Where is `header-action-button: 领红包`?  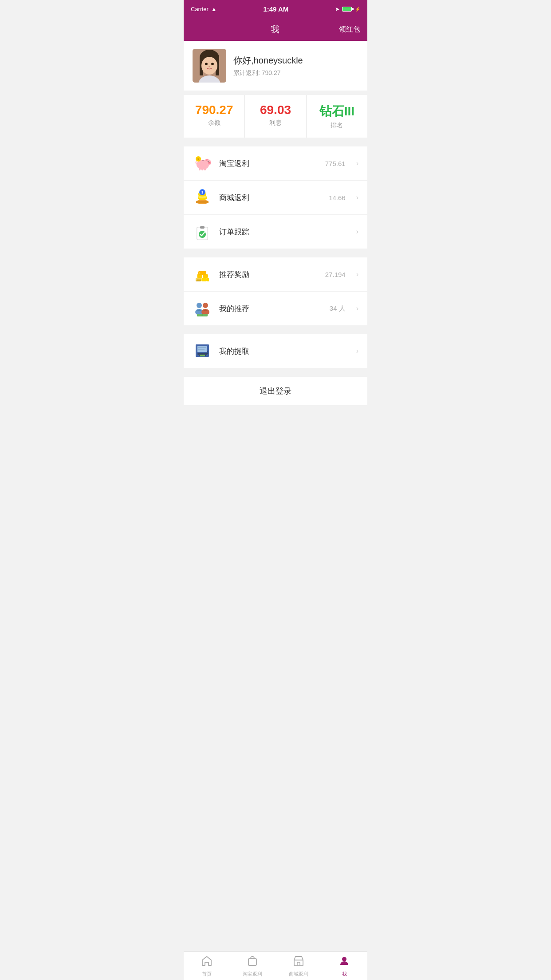
header-action-button: 领红包 is located at coordinates (350, 29).